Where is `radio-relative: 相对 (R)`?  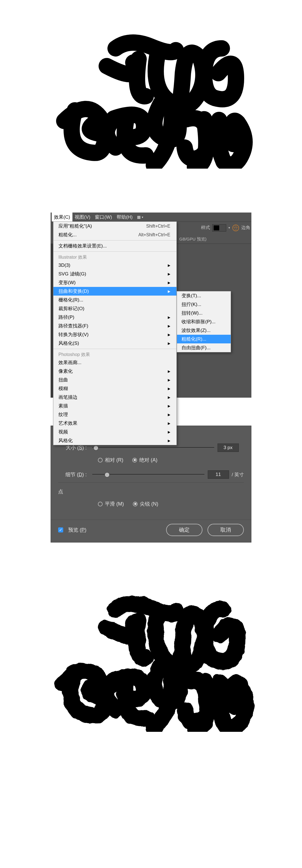
radio-relative: 相对 (R) is located at coordinates (111, 460).